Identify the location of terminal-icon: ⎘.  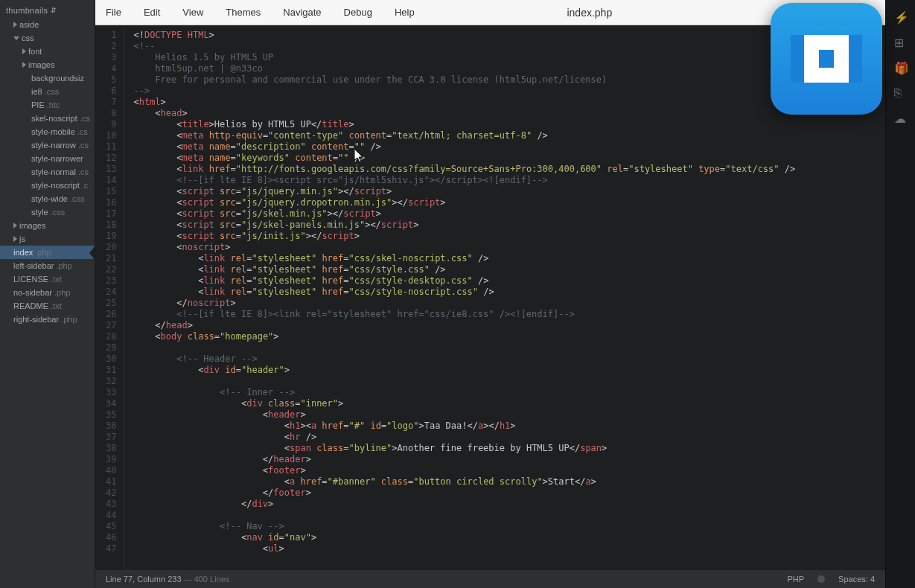
(901, 93).